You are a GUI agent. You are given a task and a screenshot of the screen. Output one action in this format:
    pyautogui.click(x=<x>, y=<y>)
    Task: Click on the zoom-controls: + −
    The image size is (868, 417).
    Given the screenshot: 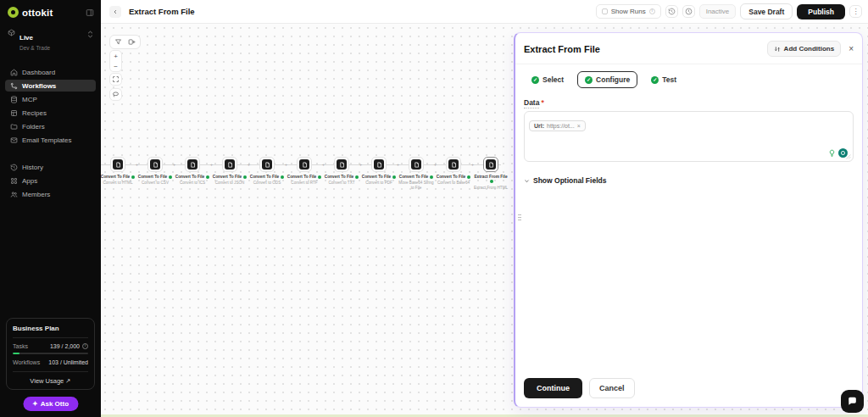 What is the action you would take?
    pyautogui.click(x=115, y=61)
    